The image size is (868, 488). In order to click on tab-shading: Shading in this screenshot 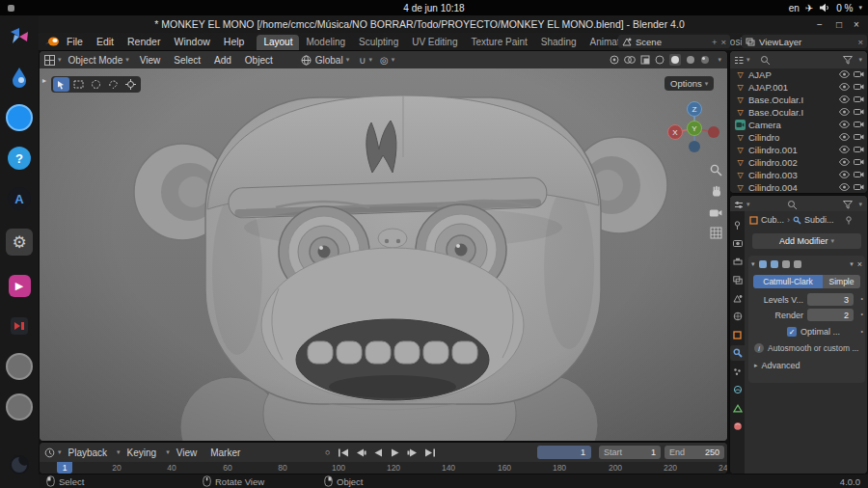, I will do `click(559, 42)`.